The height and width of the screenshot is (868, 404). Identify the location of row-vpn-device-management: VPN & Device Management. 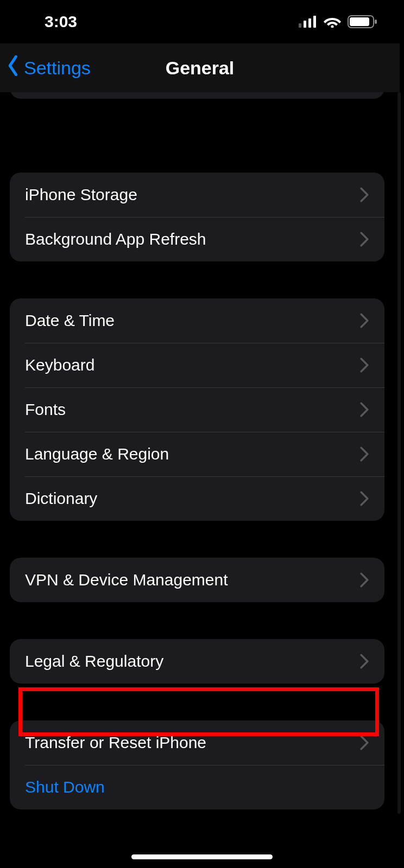
(197, 580).